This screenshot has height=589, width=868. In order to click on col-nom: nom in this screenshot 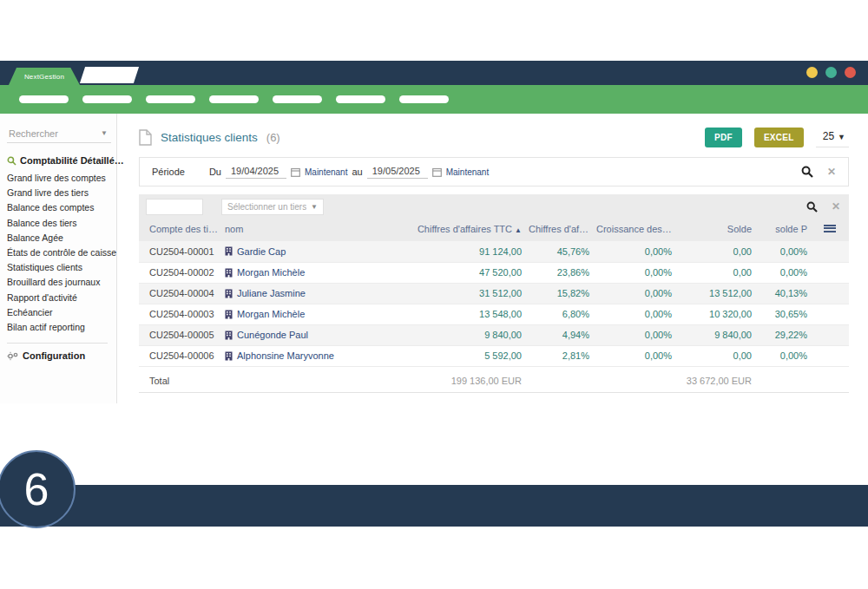, I will do `click(308, 230)`.